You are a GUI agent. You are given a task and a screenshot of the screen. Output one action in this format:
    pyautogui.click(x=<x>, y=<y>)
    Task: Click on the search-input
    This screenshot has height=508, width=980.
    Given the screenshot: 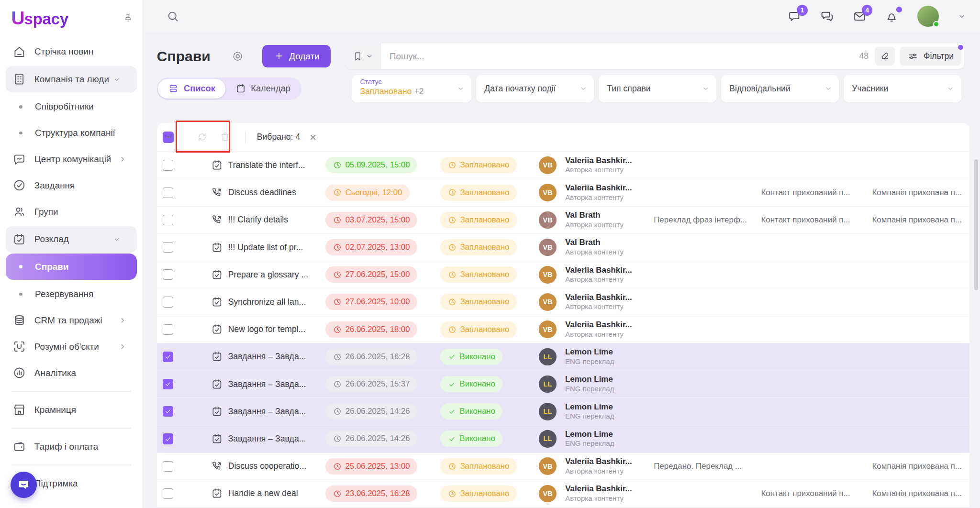 What is the action you would take?
    pyautogui.click(x=620, y=56)
    